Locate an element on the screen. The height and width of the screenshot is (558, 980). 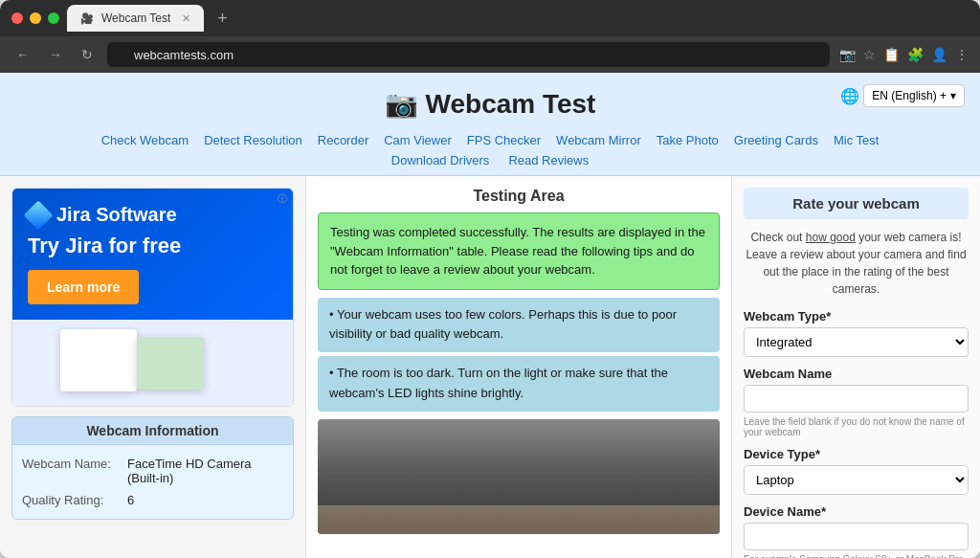
header-top: 📷 Webcam Test 🌐 EN (English) + ▾ is located at coordinates (490, 107).